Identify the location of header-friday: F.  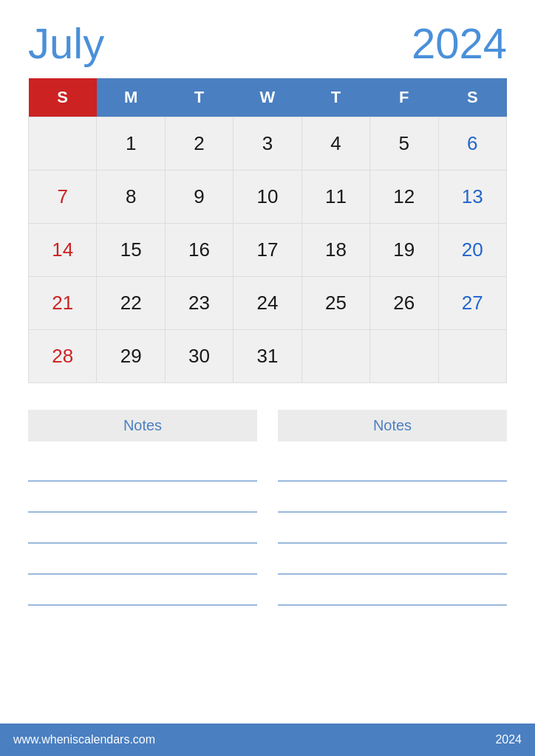
(404, 97).